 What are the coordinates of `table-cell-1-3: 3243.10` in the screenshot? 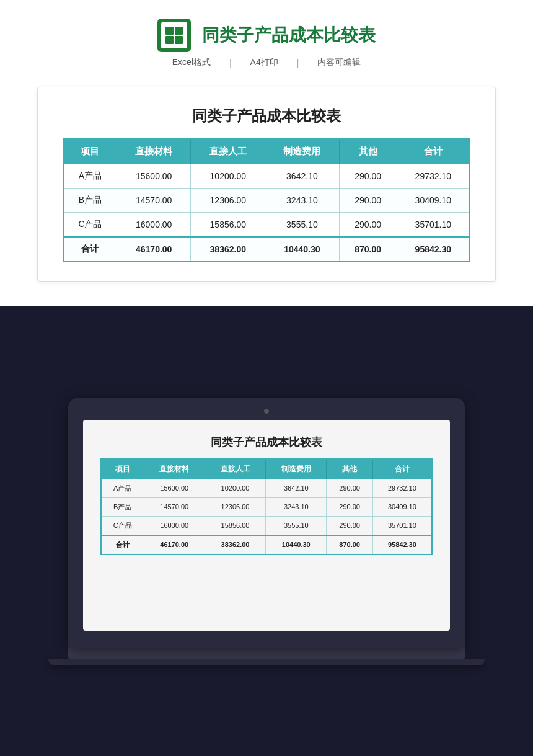 It's located at (302, 201).